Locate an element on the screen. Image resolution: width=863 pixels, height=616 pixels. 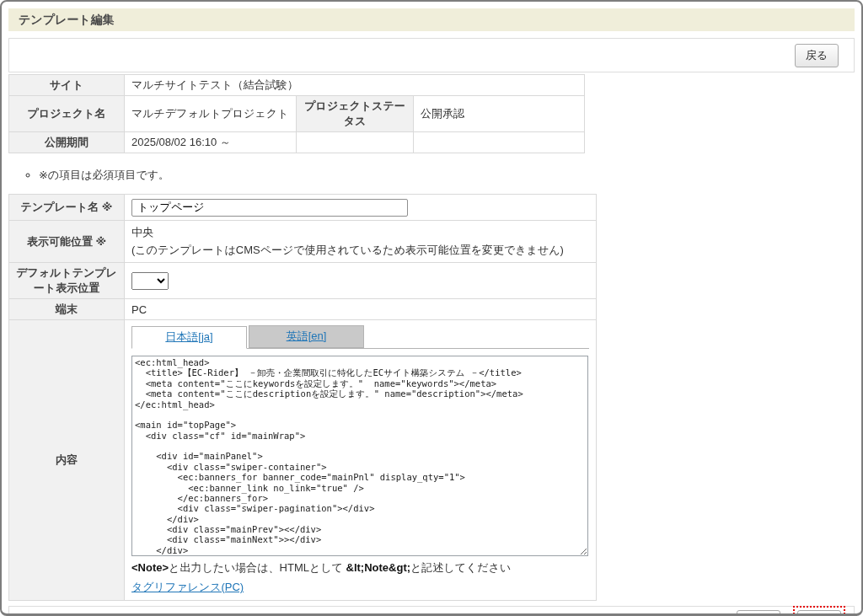
required-note: ※の項目は必須項目です。 is located at coordinates (447, 175).